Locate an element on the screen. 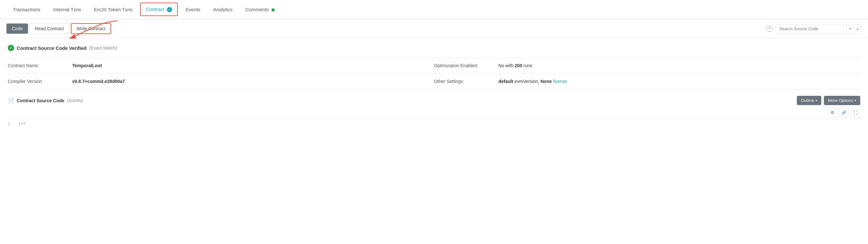  compiler-version-value: v0.8.7+commit.e28d00a7 is located at coordinates (98, 81).